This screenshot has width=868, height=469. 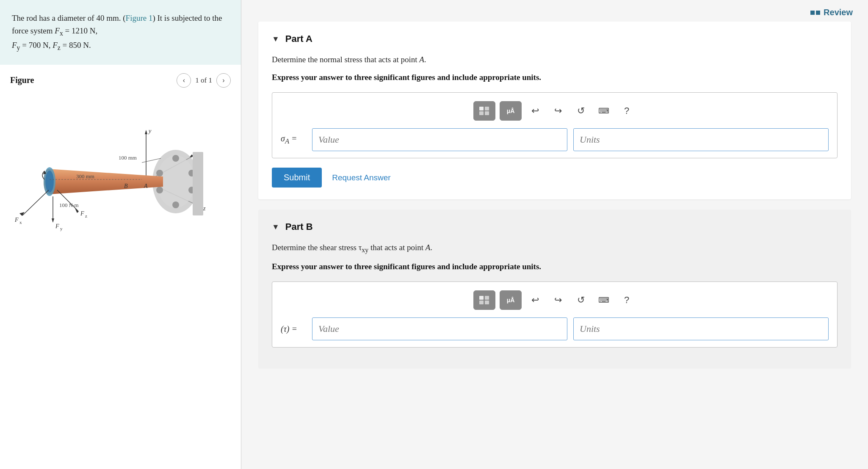 What do you see at coordinates (365, 250) in the screenshot?
I see `part-b-tau-subscript: xy` at bounding box center [365, 250].